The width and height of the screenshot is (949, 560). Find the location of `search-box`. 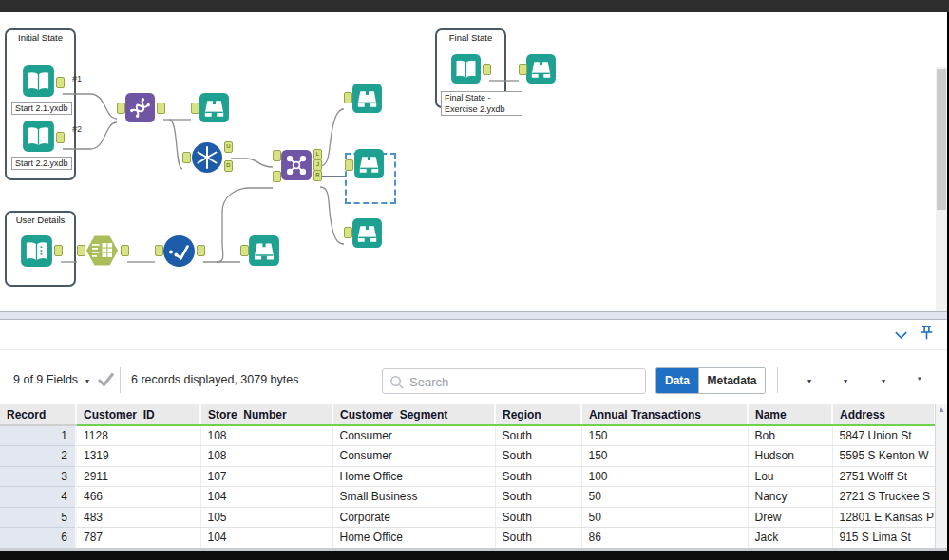

search-box is located at coordinates (514, 382).